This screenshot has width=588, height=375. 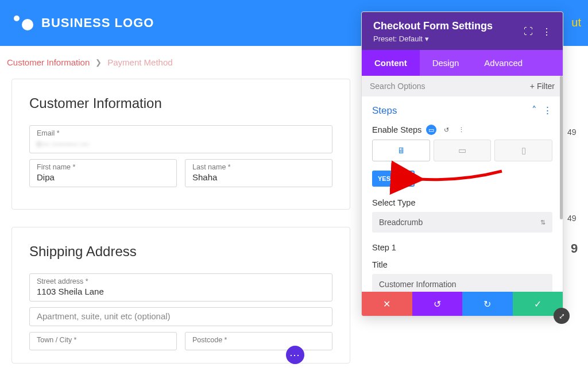 I want to click on reset-icon: ↺, so click(x=446, y=130).